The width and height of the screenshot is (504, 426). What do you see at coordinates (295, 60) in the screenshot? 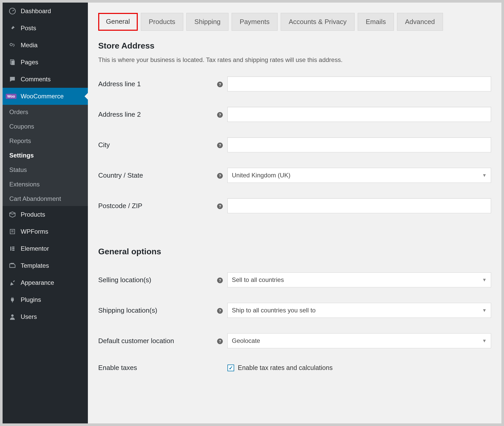
I see `store-address-description: This is where your business is located. …` at bounding box center [295, 60].